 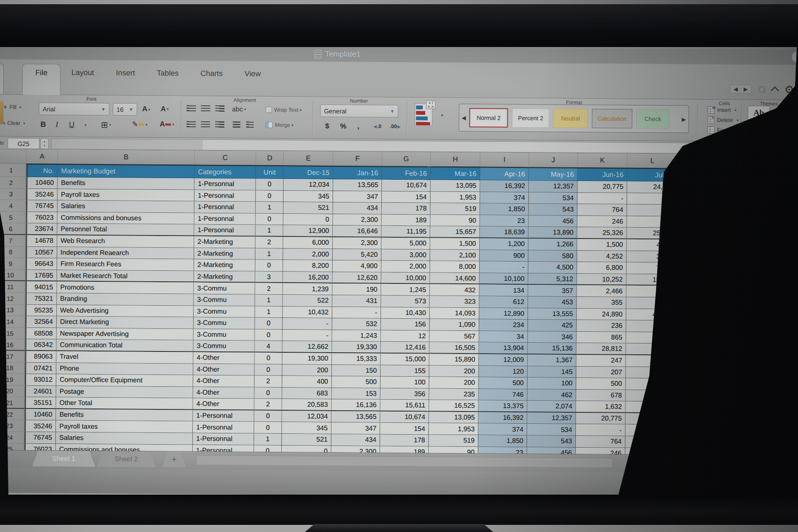 What do you see at coordinates (455, 186) in the screenshot?
I see `cell-H2: 13,095` at bounding box center [455, 186].